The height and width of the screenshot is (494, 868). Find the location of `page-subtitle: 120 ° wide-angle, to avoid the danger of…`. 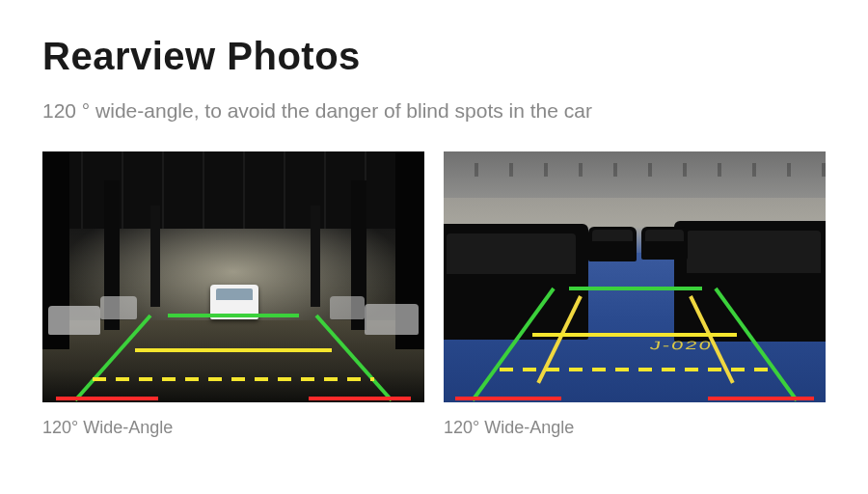

page-subtitle: 120 ° wide-angle, to avoid the danger of… is located at coordinates (434, 111).